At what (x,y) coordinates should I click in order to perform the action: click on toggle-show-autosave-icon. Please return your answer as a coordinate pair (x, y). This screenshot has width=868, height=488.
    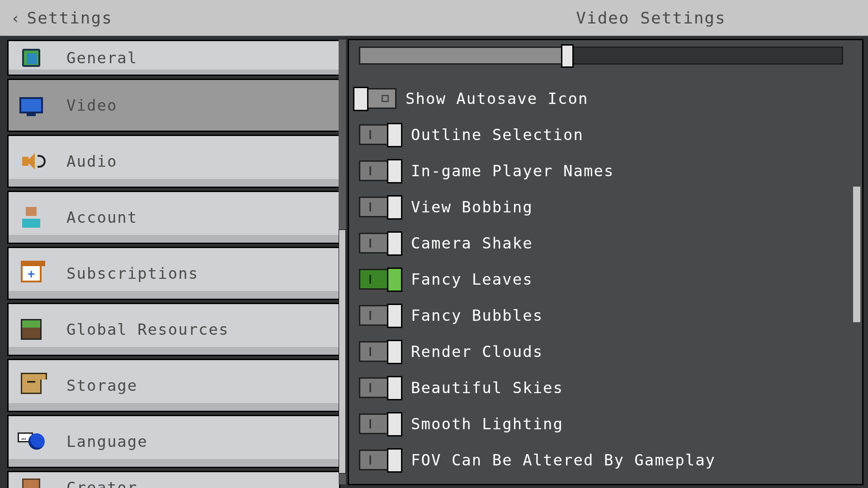
    Looking at the image, I should click on (375, 99).